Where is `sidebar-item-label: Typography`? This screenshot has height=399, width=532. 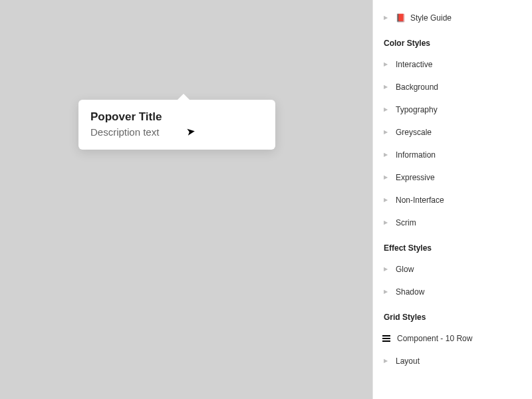 sidebar-item-label: Typography is located at coordinates (416, 110).